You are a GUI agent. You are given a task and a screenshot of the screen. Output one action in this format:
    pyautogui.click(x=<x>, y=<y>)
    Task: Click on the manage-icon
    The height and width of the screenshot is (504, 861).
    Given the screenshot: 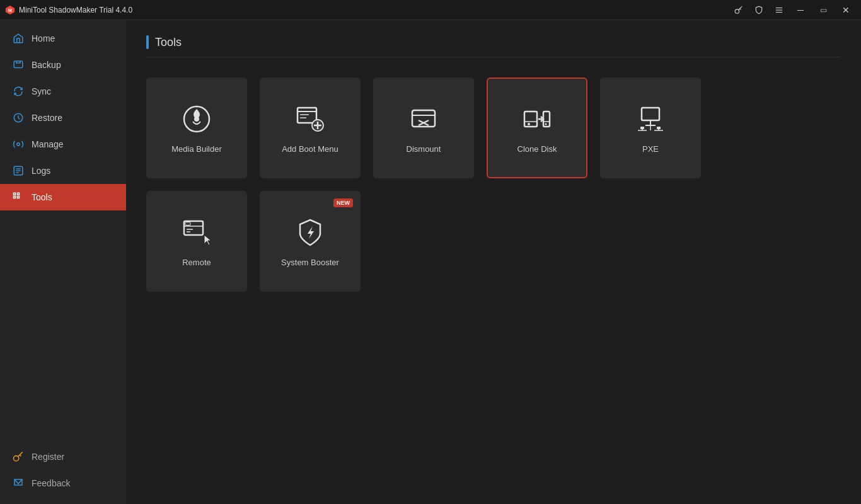 What is the action you would take?
    pyautogui.click(x=18, y=144)
    